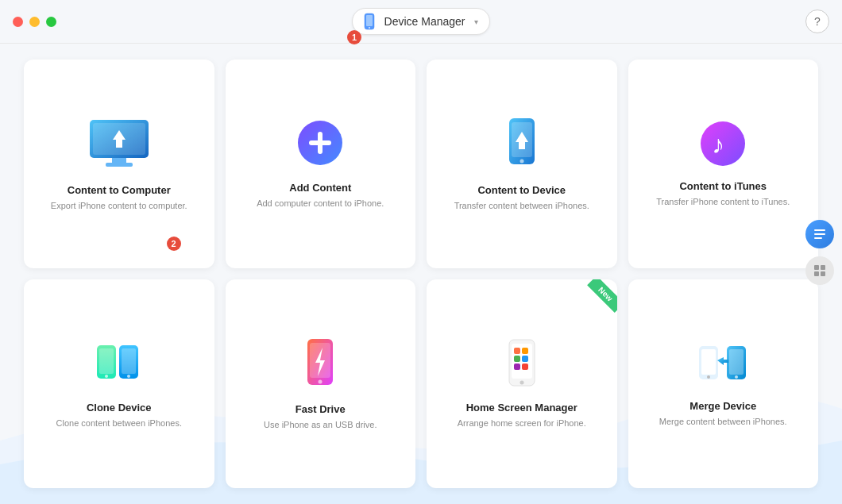 Image resolution: width=842 pixels, height=504 pixels. Describe the element at coordinates (320, 187) in the screenshot. I see `card-title: Add Content` at that location.